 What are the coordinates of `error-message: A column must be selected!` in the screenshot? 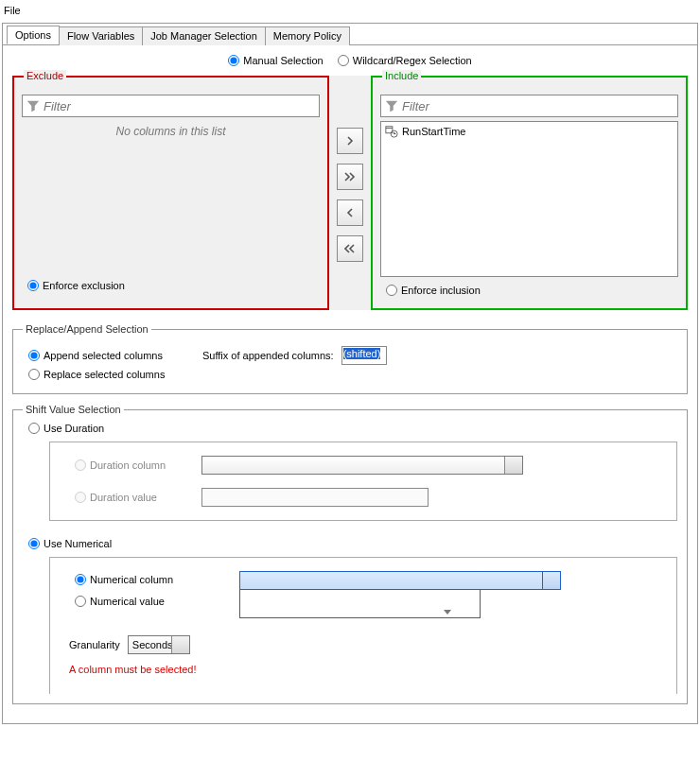 It's located at (363, 669).